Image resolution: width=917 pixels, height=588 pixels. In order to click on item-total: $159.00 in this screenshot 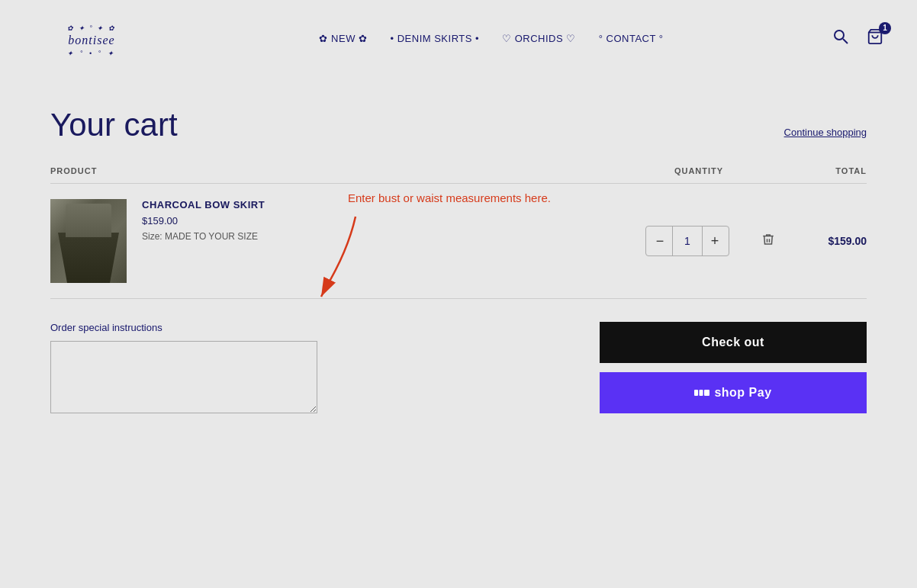, I will do `click(821, 241)`.